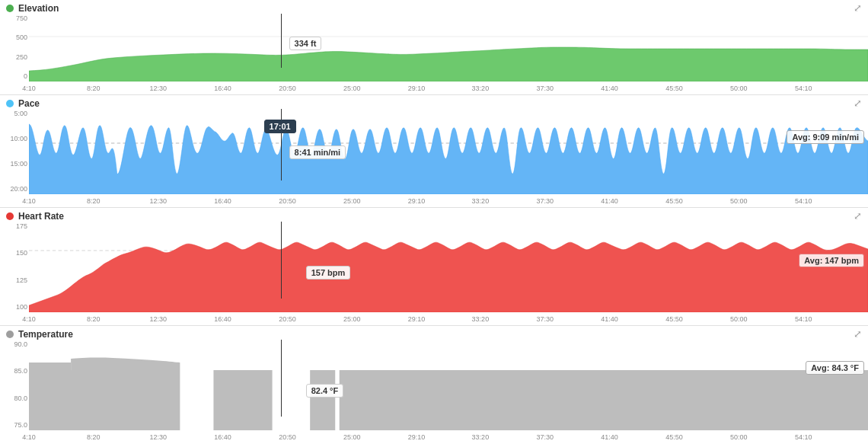  What do you see at coordinates (609, 201) in the screenshot?
I see `pace-x-9: 41:40` at bounding box center [609, 201].